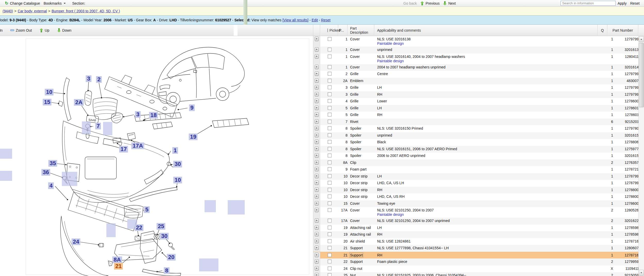 The height and width of the screenshot is (276, 644). I want to click on scroll-down-button: ▼, so click(641, 273).